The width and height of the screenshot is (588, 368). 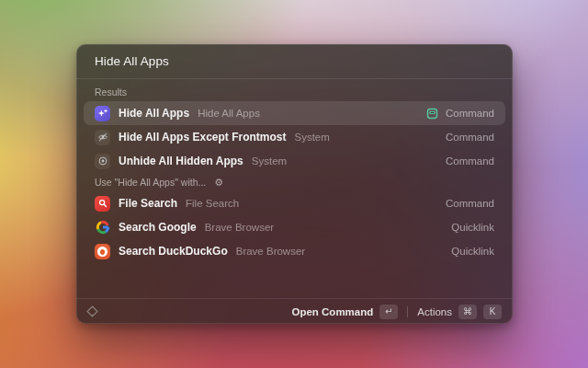 I want to click on search-input: Hide All Apps, so click(x=294, y=61).